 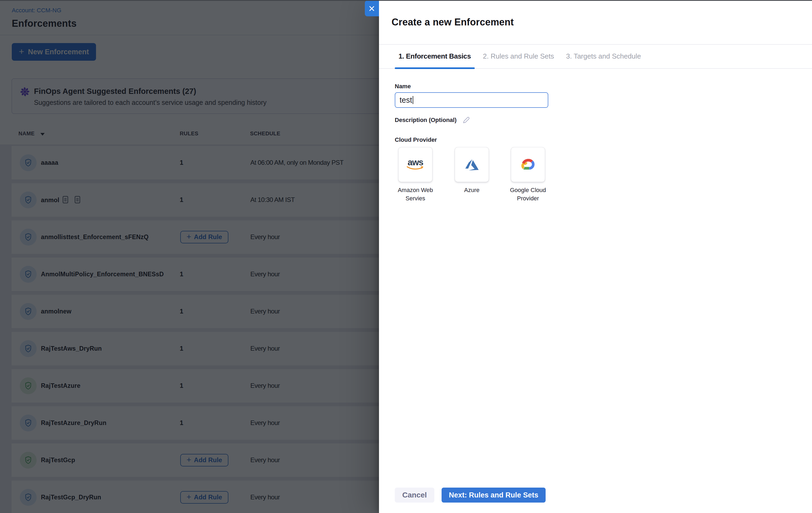 What do you see at coordinates (415, 163) in the screenshot?
I see `svg-text: aws` at bounding box center [415, 163].